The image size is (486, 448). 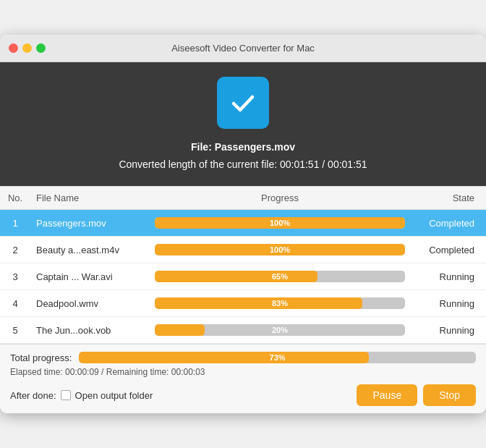 What do you see at coordinates (243, 103) in the screenshot?
I see `checkmark-icon` at bounding box center [243, 103].